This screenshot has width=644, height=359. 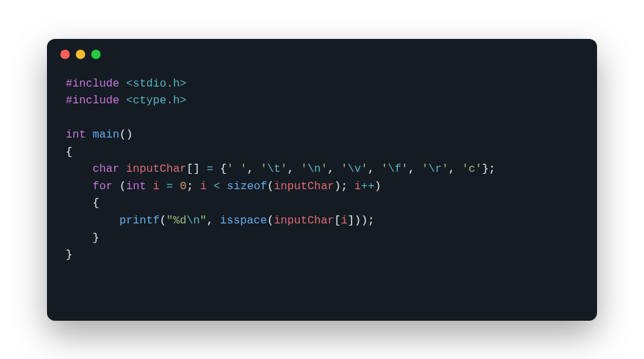 I want to click on code-token: ++, so click(x=368, y=187).